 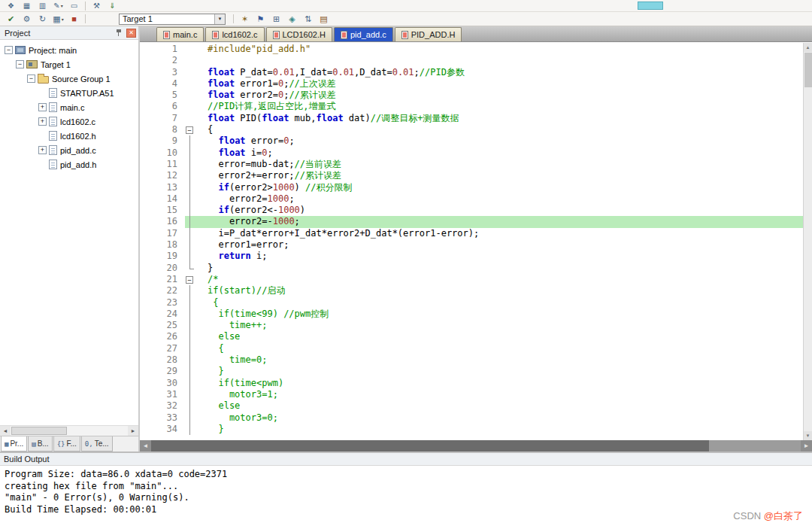 What do you see at coordinates (62, 6) in the screenshot?
I see `edit-pen-caret-icon: ▾` at bounding box center [62, 6].